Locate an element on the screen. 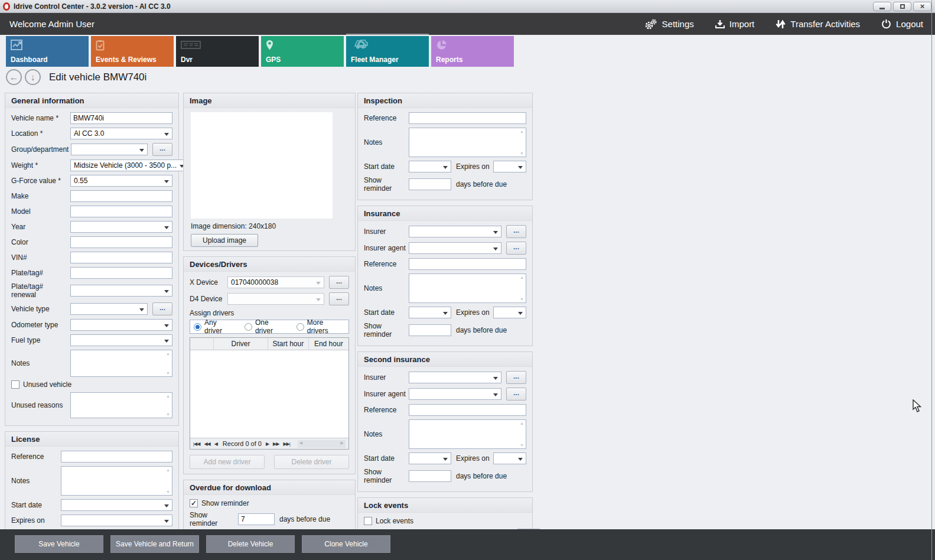 The width and height of the screenshot is (935, 560). delete-driver-button: Delete driver is located at coordinates (312, 462).